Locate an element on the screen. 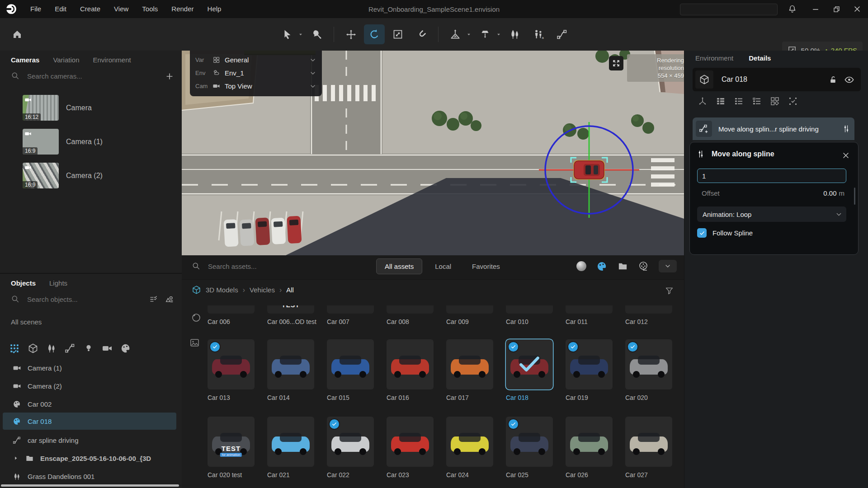  menu-tools: Tools is located at coordinates (150, 9).